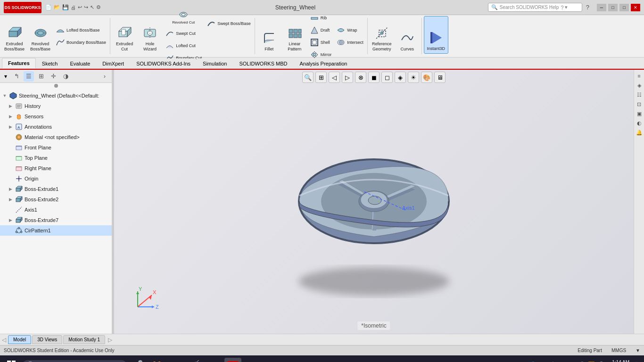 The width and height of the screenshot is (644, 362). What do you see at coordinates (639, 123) in the screenshot?
I see `rp-btn6: ◐` at bounding box center [639, 123].